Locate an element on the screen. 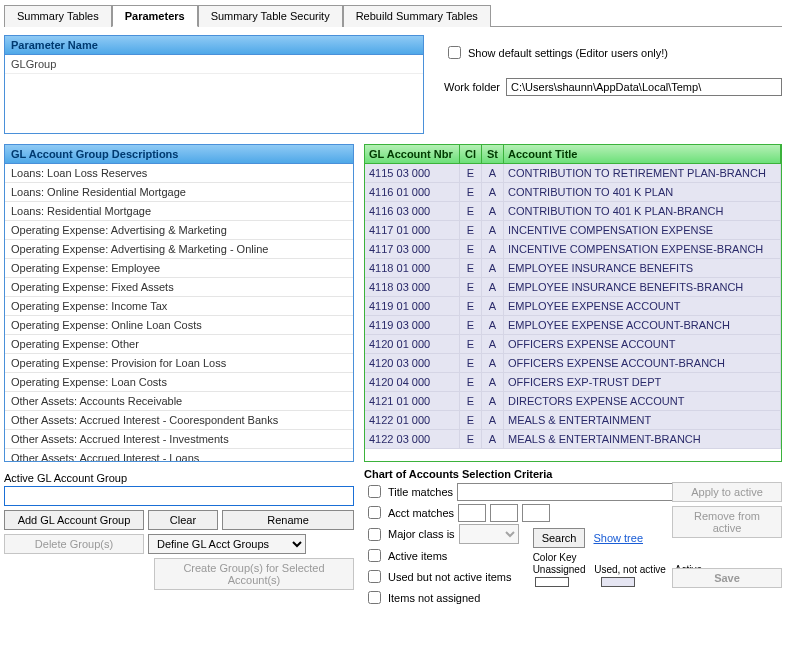  description-row: Operating Expense: Provision for Loan Lo… is located at coordinates (179, 364).